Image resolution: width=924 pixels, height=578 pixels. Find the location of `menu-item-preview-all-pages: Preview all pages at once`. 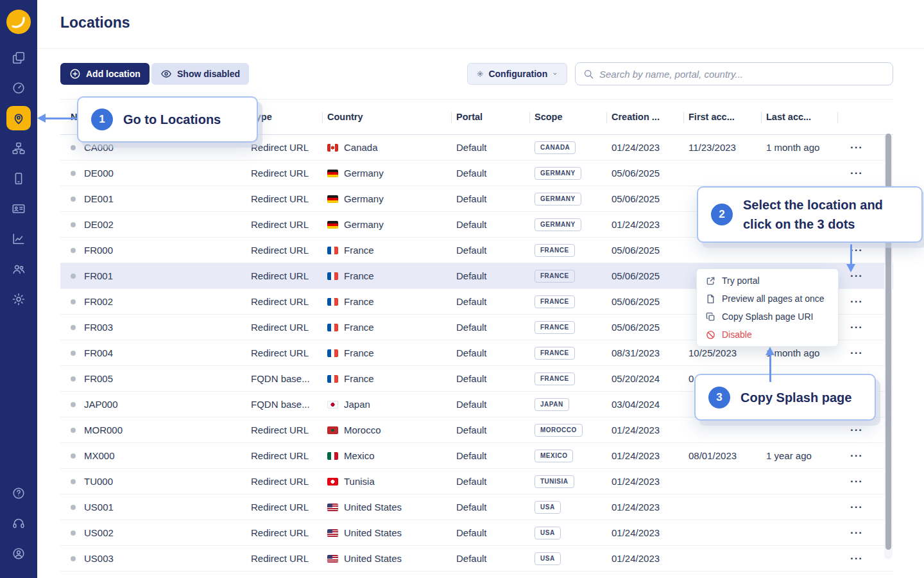

menu-item-preview-all-pages: Preview all pages at once is located at coordinates (767, 299).